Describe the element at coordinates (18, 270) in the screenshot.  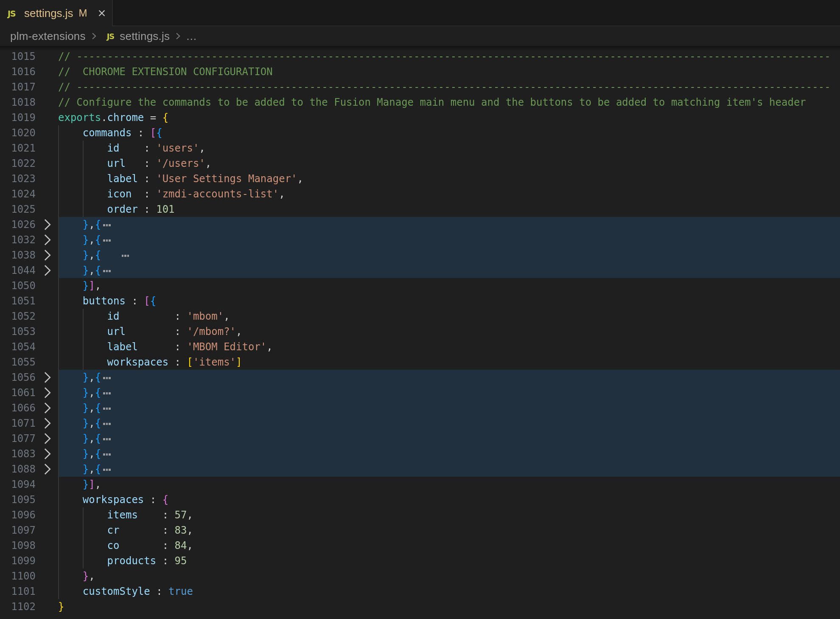
I see `line-number: 1044` at that location.